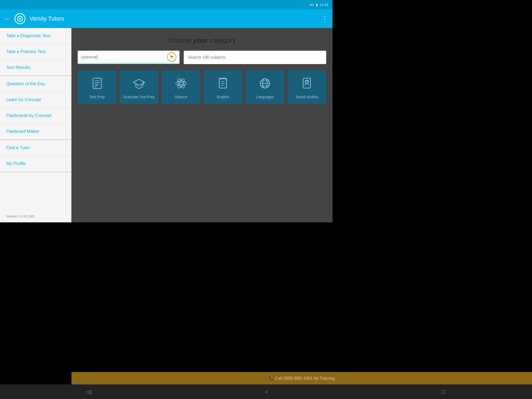 The image size is (532, 399). I want to click on optional-search-box: ⚑, so click(129, 57).